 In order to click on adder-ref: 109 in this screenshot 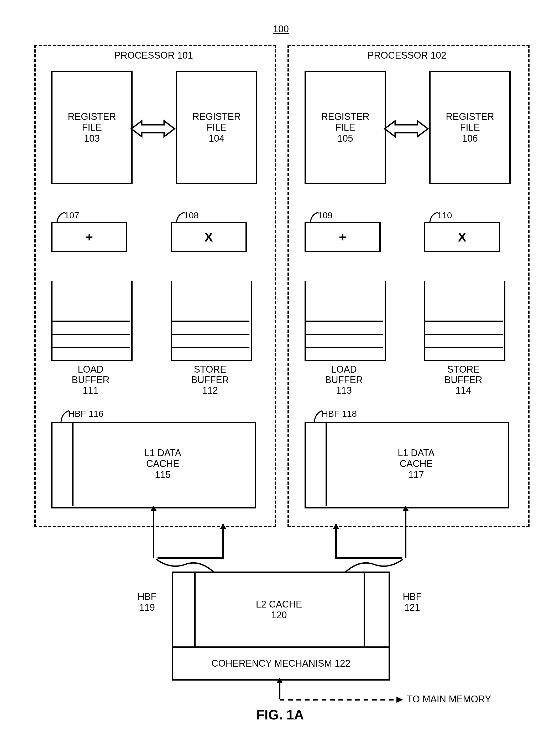, I will do `click(325, 215)`.